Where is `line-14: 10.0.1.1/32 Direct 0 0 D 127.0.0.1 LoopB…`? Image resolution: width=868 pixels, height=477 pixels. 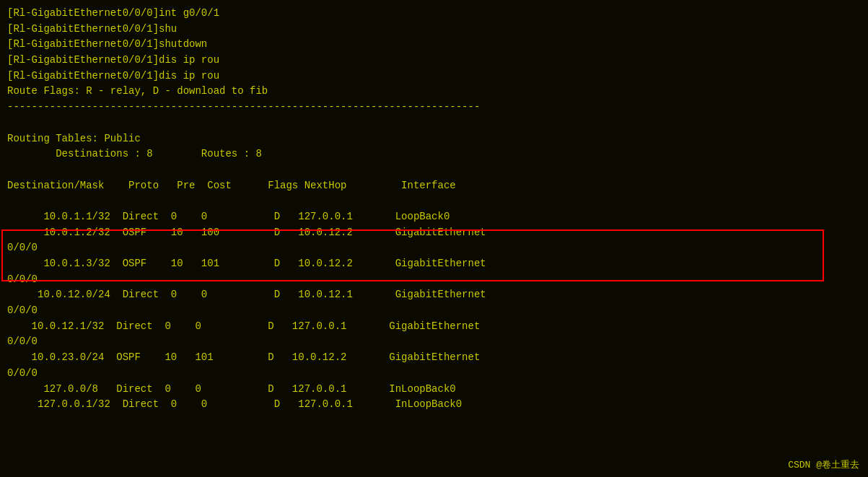 line-14: 10.0.1.1/32 Direct 0 0 D 127.0.0.1 LoopB… is located at coordinates (434, 217).